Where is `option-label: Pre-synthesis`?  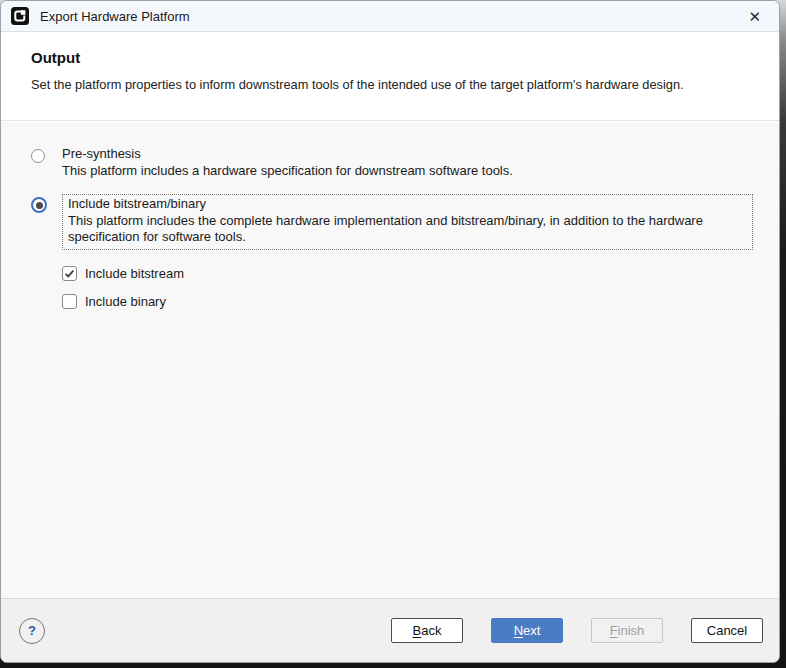
option-label: Pre-synthesis is located at coordinates (288, 154).